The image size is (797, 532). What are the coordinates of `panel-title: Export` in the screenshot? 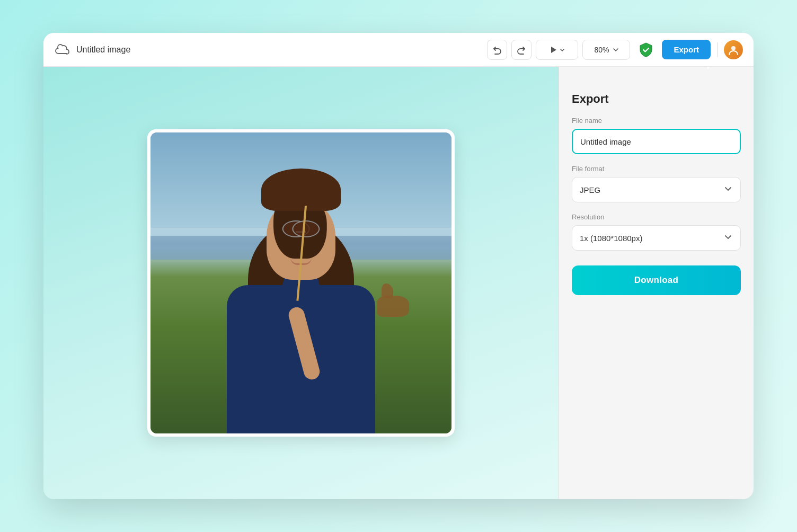 It's located at (656, 99).